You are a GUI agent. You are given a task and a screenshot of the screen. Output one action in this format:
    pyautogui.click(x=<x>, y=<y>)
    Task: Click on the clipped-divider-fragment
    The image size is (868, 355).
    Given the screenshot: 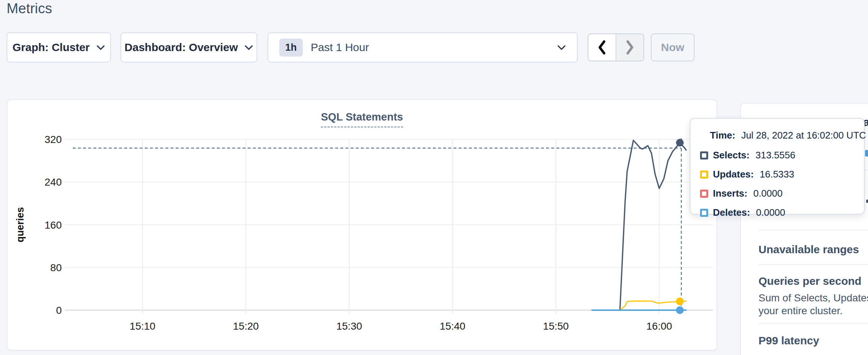 What is the action you would take?
    pyautogui.click(x=867, y=170)
    